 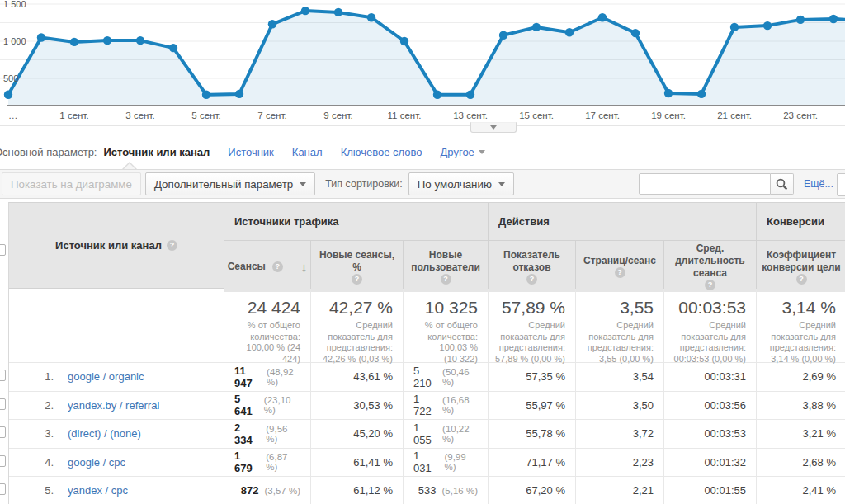 What do you see at coordinates (461, 184) in the screenshot?
I see `sort-type-dropdown: По умолчанию` at bounding box center [461, 184].